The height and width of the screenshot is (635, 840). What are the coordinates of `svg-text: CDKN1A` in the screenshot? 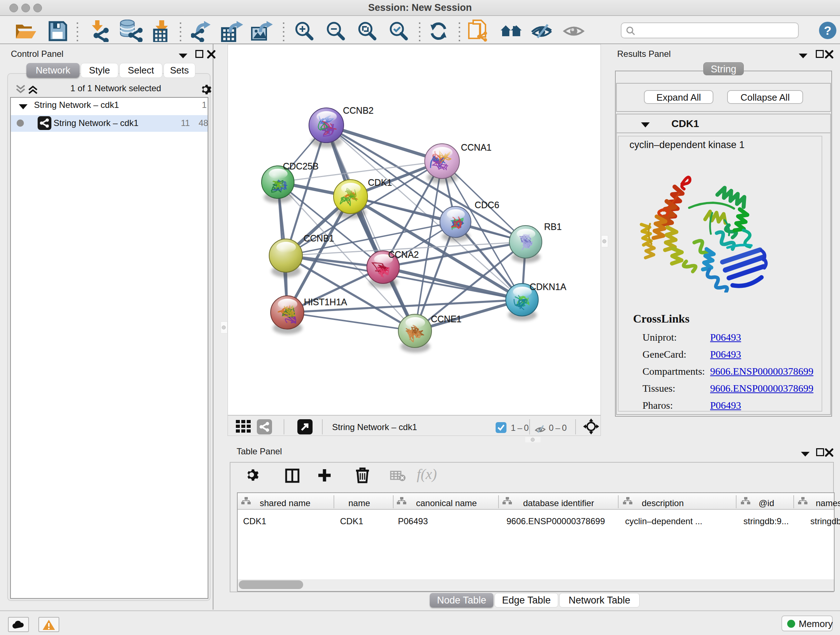 It's located at (548, 287).